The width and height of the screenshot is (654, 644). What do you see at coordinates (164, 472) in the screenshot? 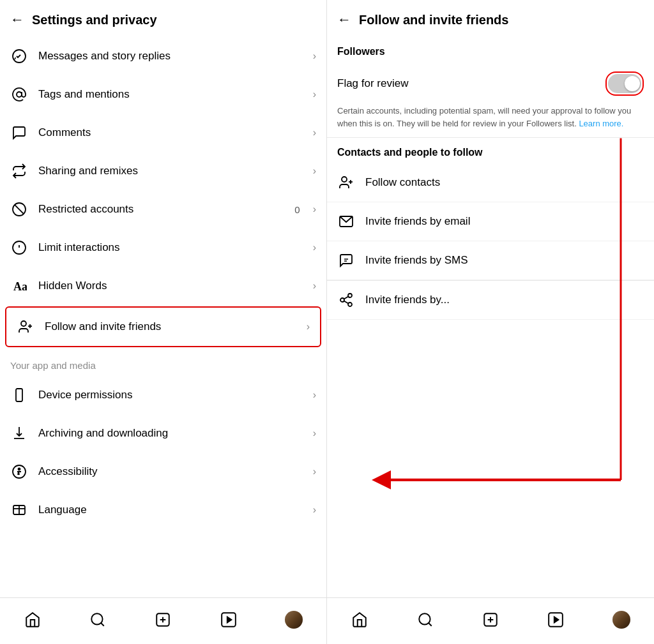
I see `menu-item-accessibility: Accessibility ›` at bounding box center [164, 472].